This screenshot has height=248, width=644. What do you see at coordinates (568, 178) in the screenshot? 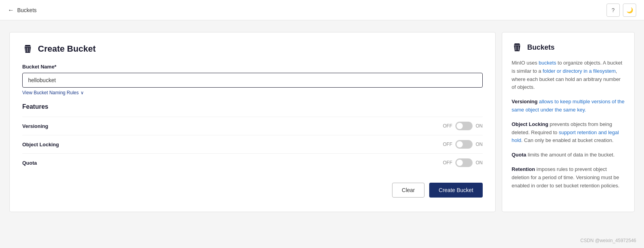
I see `info-paragraph-5: Retention imposes rules to prevent objec…` at bounding box center [568, 178].